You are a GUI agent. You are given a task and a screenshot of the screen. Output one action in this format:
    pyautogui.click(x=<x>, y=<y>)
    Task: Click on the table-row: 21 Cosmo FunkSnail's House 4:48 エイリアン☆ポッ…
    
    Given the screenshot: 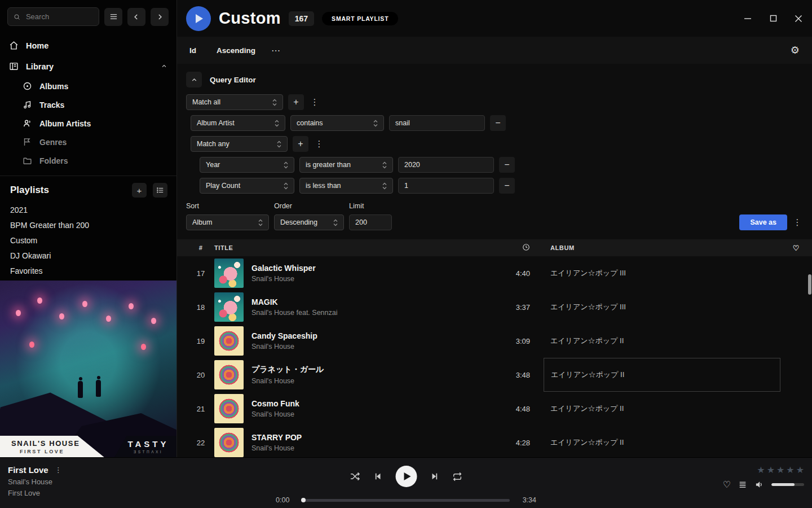 What is the action you would take?
    pyautogui.click(x=495, y=409)
    